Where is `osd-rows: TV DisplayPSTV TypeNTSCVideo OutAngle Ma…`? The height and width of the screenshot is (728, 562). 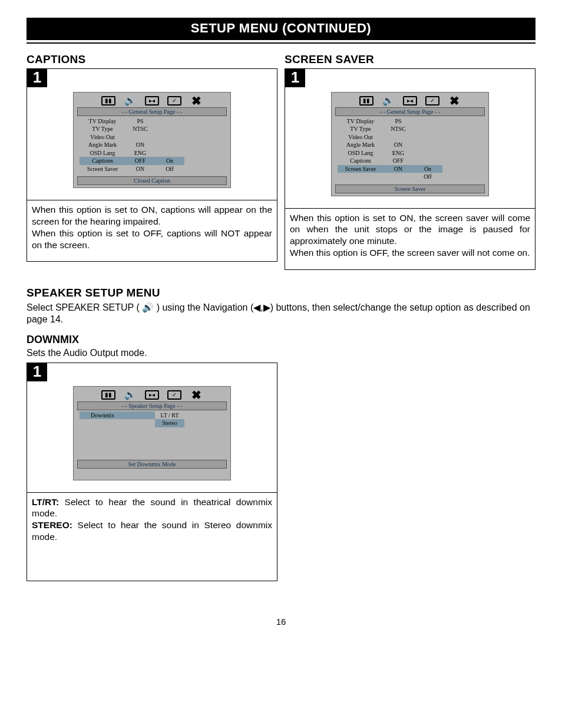
osd-rows: TV DisplayPSTV TypeNTSCVideo OutAngle Ma… is located at coordinates (410, 150).